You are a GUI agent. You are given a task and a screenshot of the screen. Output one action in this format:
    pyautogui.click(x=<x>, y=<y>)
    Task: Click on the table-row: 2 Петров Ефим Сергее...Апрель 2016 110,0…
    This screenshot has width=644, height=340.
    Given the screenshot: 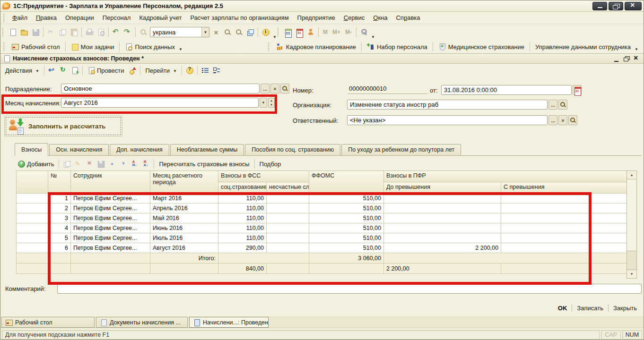 What is the action you would take?
    pyautogui.click(x=322, y=209)
    